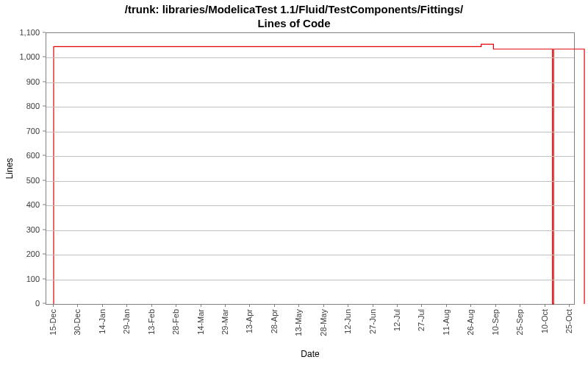 This screenshot has width=588, height=368. Describe the element at coordinates (421, 320) in the screenshot. I see `x-tick-label: 27-Jul` at that location.